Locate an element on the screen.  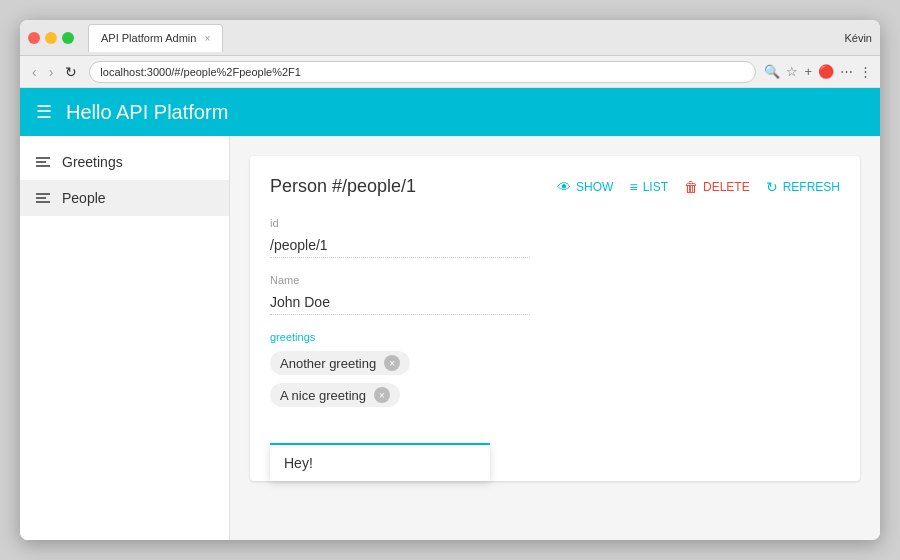
id-label: id is located at coordinates (555, 223).